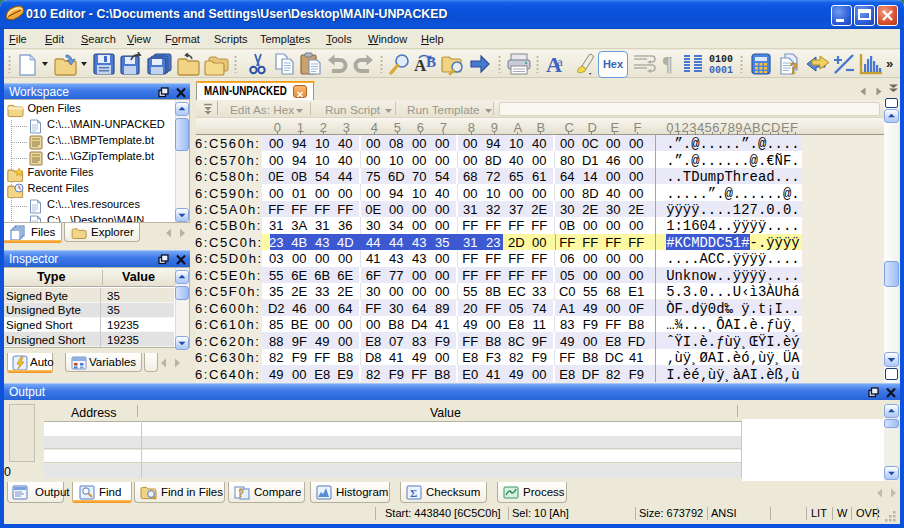  Describe the element at coordinates (414, 493) in the screenshot. I see `svg-text: Σ` at that location.